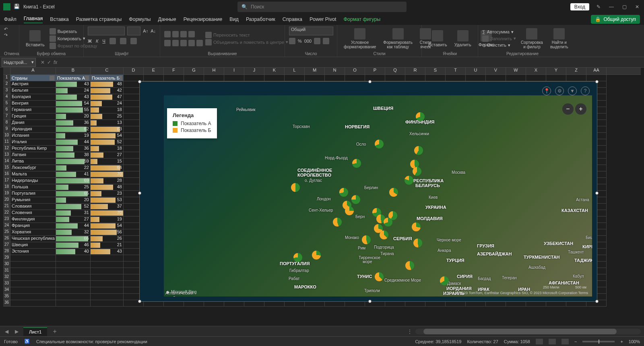 This screenshot has height=346, width=644. Describe the element at coordinates (624, 7) in the screenshot. I see `maximize-button: ▢` at that location.